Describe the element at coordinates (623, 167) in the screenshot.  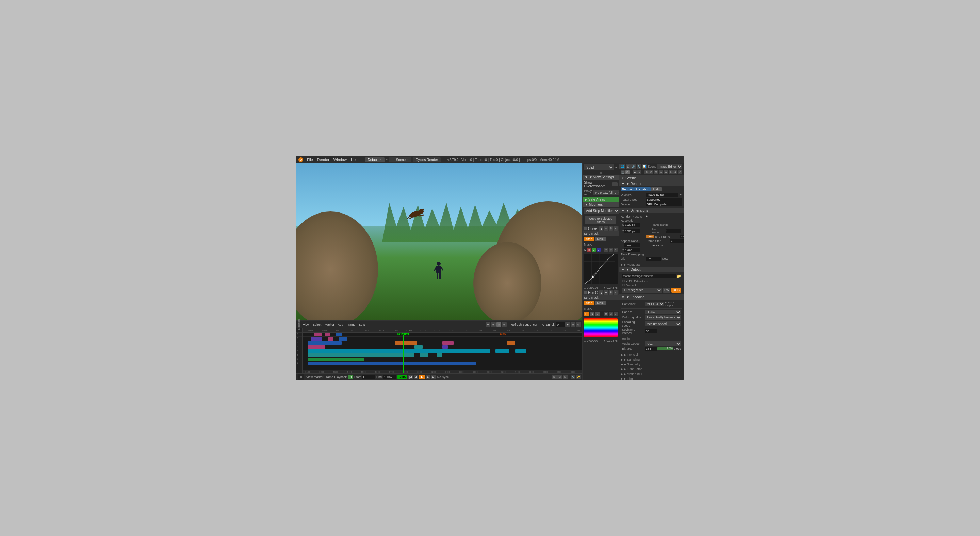
I see `rp-world-icon: 🌐` at that location.